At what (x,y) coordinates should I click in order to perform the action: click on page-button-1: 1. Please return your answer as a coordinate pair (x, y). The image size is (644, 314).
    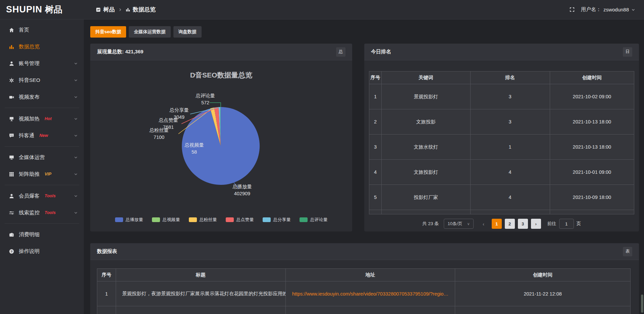
    Looking at the image, I should click on (497, 224).